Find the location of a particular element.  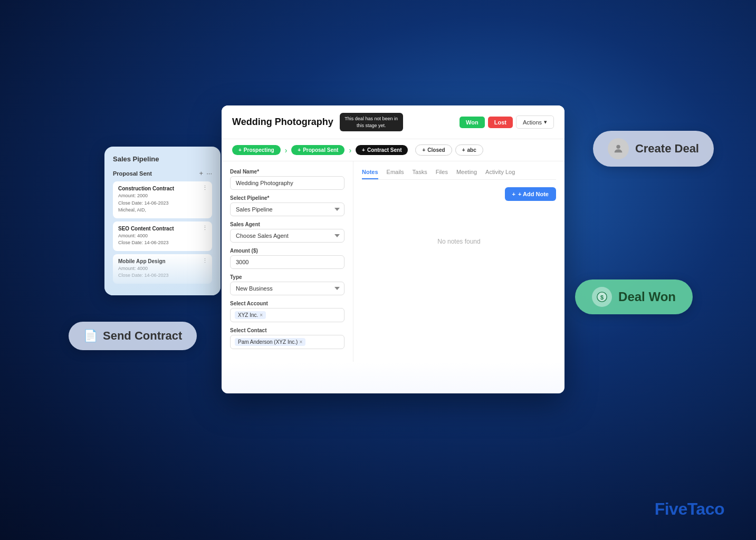

no-notes-message: No notes found is located at coordinates (459, 242).